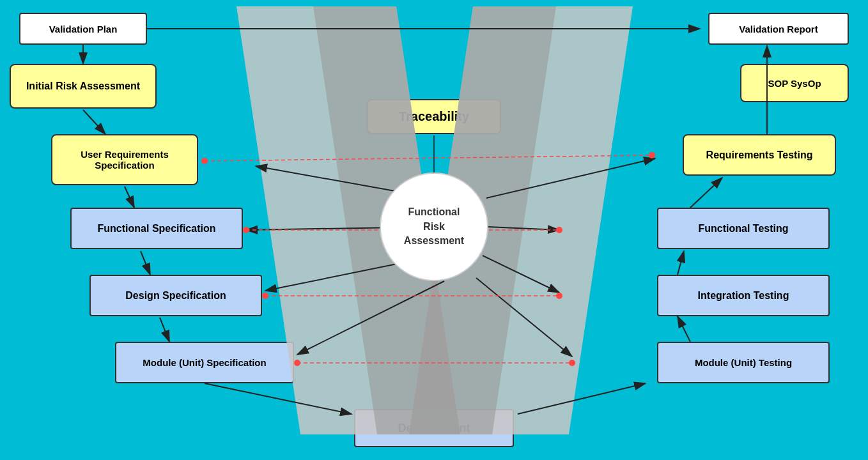  I want to click on functional-testing-box: Functional Testing, so click(743, 229).